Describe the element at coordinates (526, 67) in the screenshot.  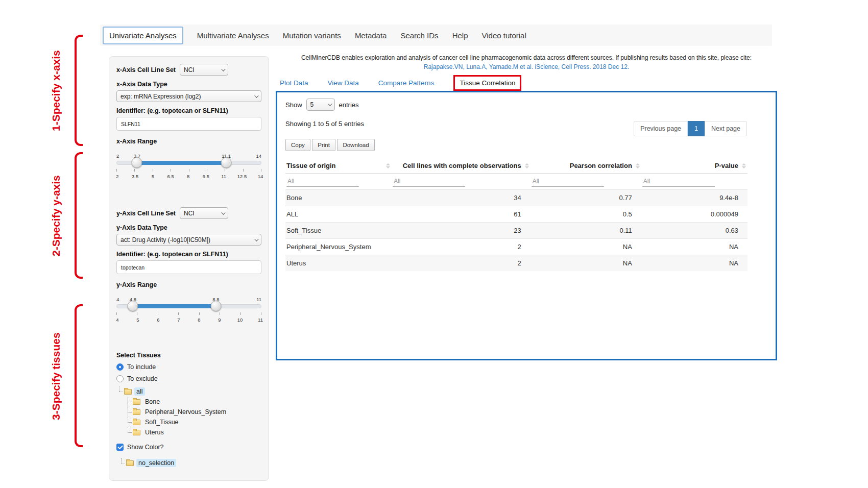
I see `citation-link: Rajapakse.VN, Luna.A, Yamade.M et al. iS…` at that location.